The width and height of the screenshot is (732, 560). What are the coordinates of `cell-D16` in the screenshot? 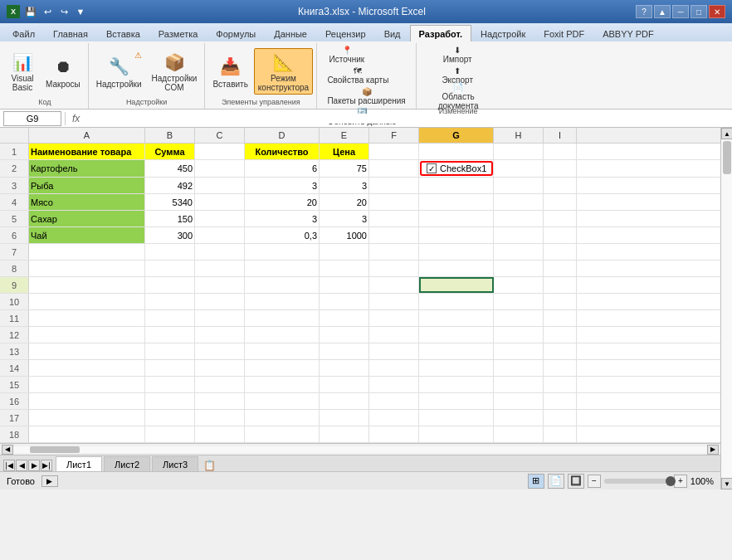 It's located at (282, 402).